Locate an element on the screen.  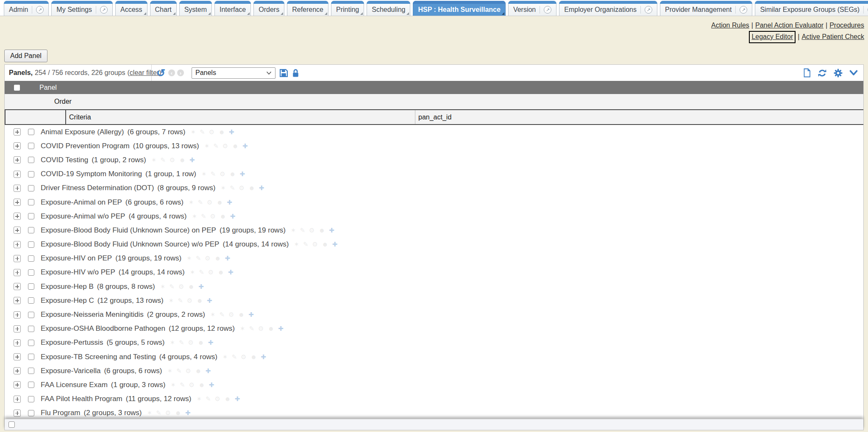
refresh-icon is located at coordinates (822, 73).